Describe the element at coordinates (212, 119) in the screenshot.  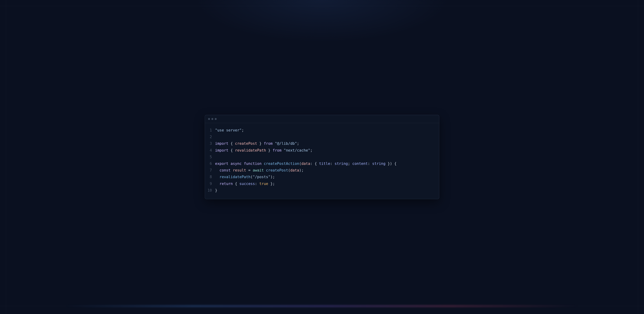
I see `traffic-light-minimize-icon` at that location.